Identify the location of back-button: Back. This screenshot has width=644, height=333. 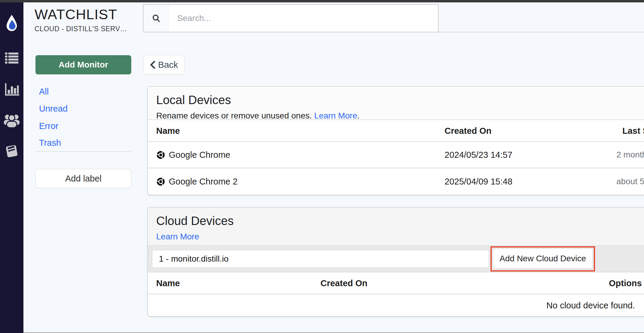
(164, 65).